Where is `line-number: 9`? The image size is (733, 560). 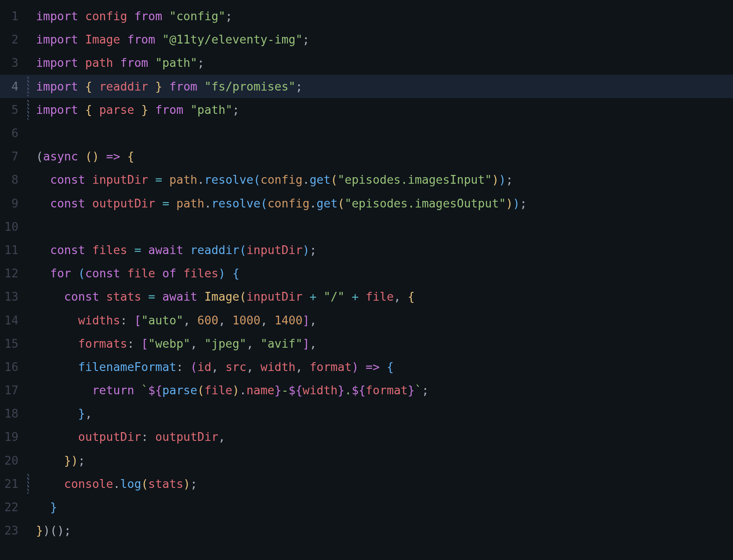 line-number: 9 is located at coordinates (15, 203).